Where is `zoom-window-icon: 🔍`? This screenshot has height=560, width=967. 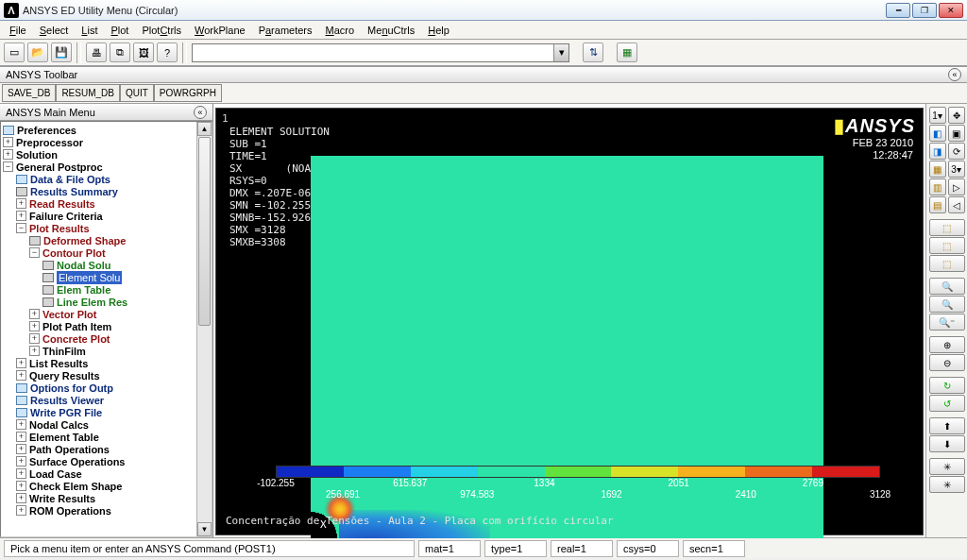 zoom-window-icon: 🔍 is located at coordinates (947, 304).